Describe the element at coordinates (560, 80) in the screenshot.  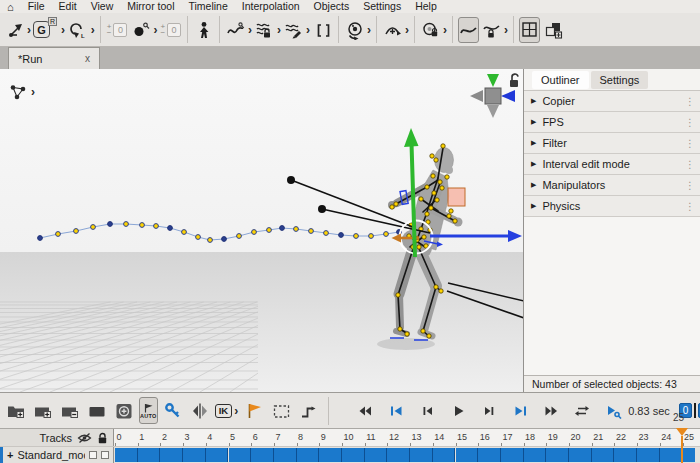
I see `tab-outliner: Outliner` at that location.